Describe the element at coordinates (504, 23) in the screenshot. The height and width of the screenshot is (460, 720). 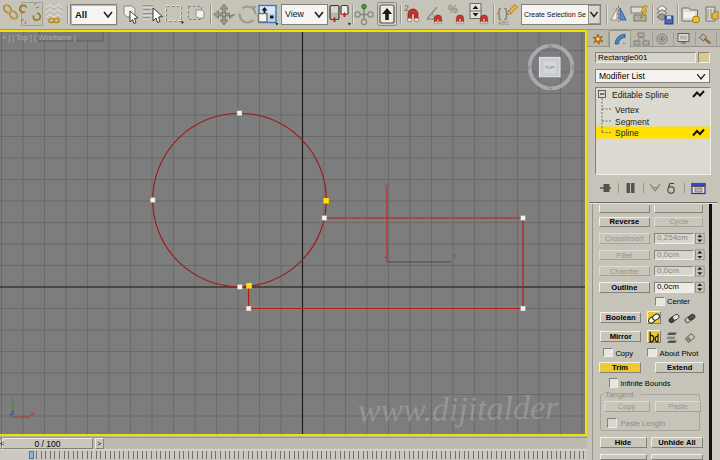
I see `svg-text: ABC` at that location.